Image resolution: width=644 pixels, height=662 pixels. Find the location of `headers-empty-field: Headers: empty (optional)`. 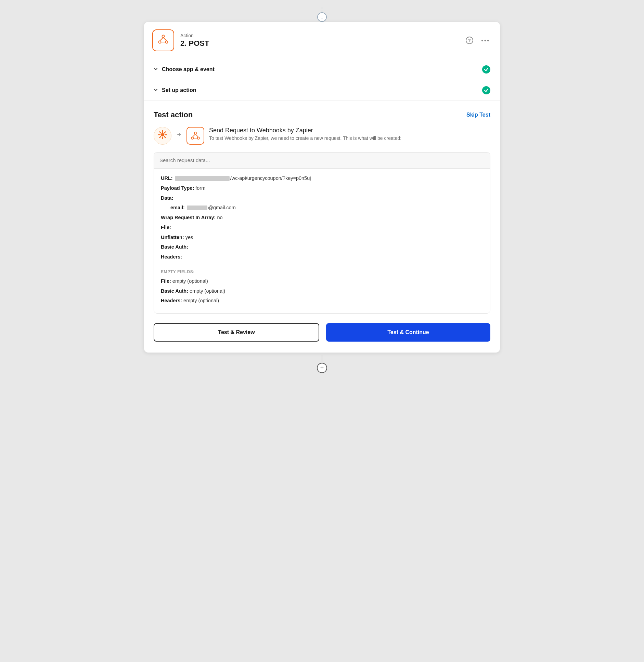

headers-empty-field: Headers: empty (optional) is located at coordinates (322, 301).